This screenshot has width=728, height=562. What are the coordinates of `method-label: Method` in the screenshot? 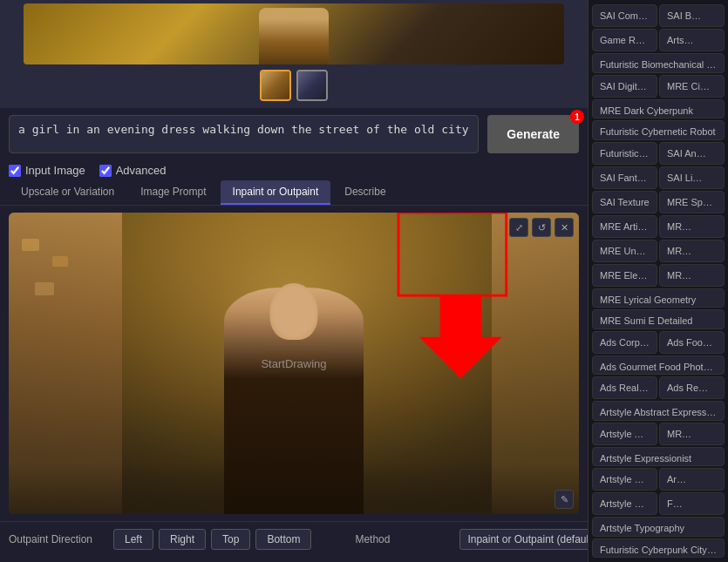 It's located at (398, 539).